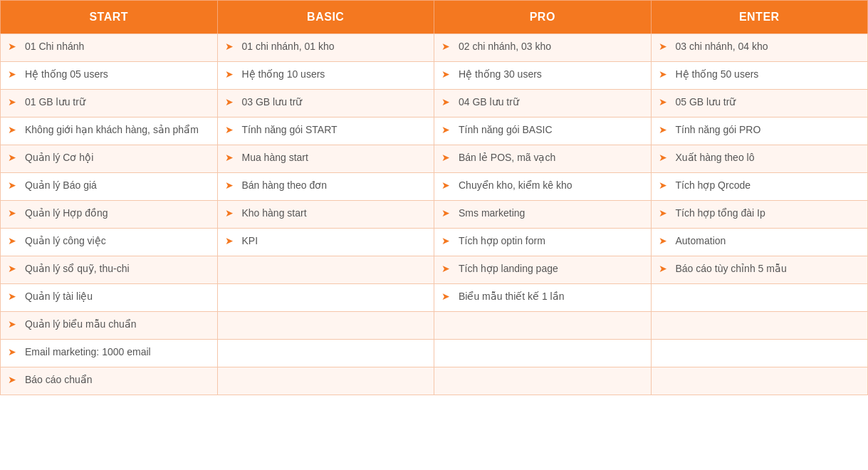 The width and height of the screenshot is (868, 470). What do you see at coordinates (706, 103) in the screenshot?
I see `feature-text: 05 GB lưu trữ` at bounding box center [706, 103].